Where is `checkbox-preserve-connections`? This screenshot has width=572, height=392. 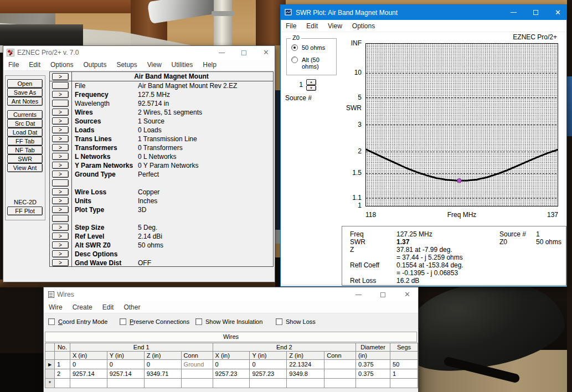
checkbox-preserve-connections is located at coordinates (123, 322).